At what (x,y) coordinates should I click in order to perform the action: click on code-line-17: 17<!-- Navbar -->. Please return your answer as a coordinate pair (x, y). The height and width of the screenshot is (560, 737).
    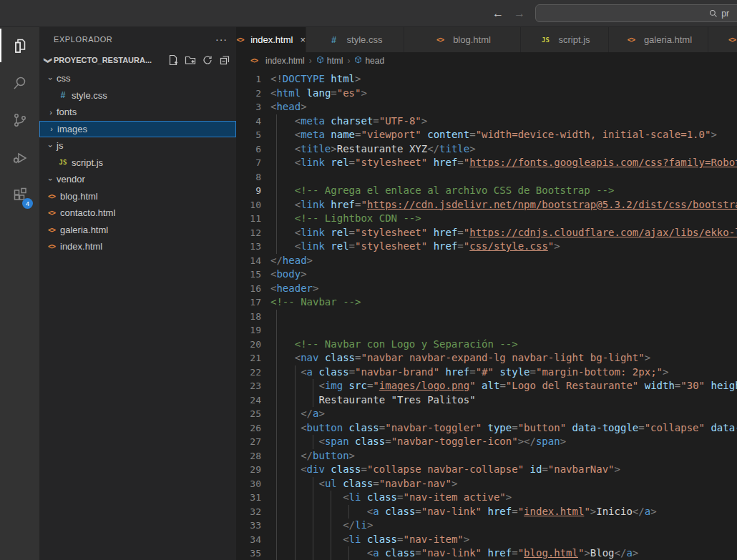
    Looking at the image, I should click on (487, 303).